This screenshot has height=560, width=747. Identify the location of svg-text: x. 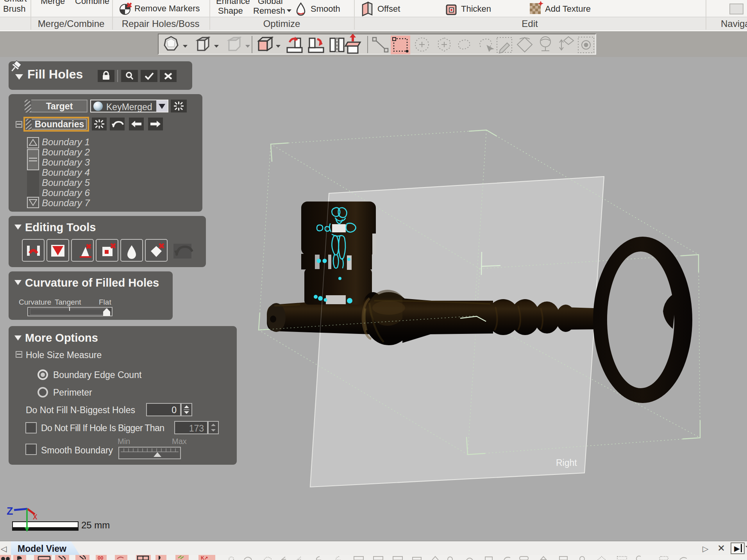
(35, 516).